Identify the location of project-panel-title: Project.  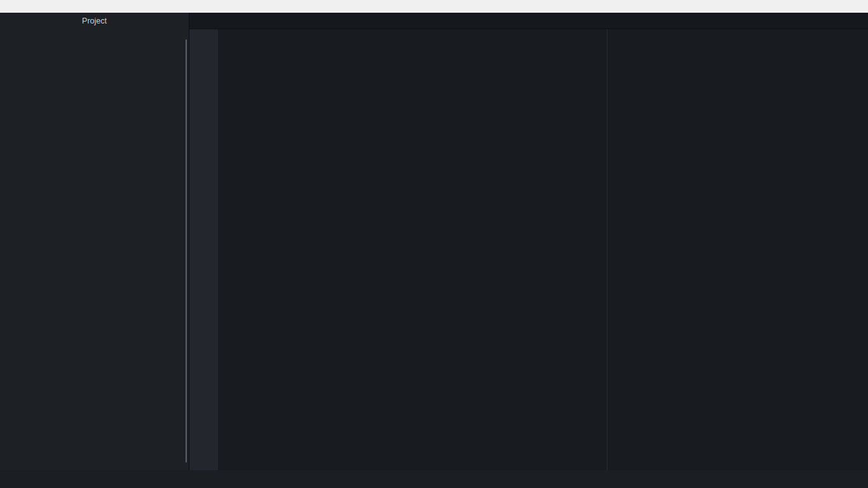
(94, 21).